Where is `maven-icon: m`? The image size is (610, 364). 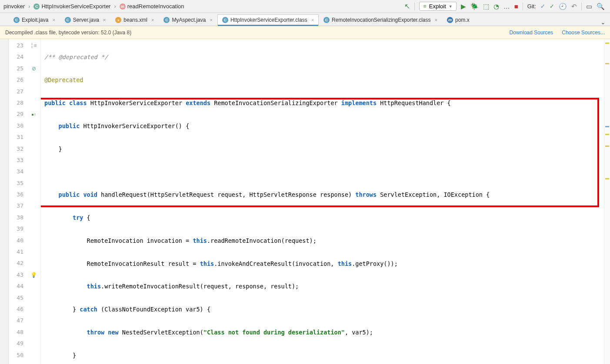
maven-icon: m is located at coordinates (450, 20).